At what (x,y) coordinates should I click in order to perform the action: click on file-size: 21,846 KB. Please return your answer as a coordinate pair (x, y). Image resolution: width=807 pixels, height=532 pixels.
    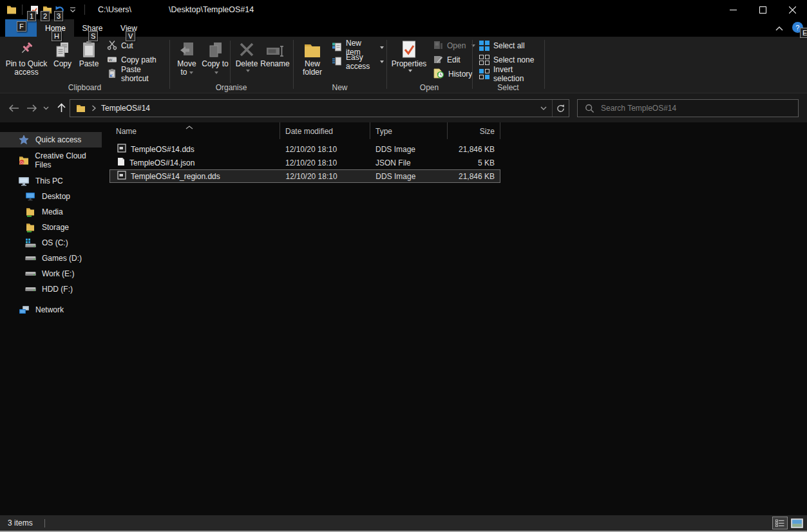
    Looking at the image, I should click on (474, 149).